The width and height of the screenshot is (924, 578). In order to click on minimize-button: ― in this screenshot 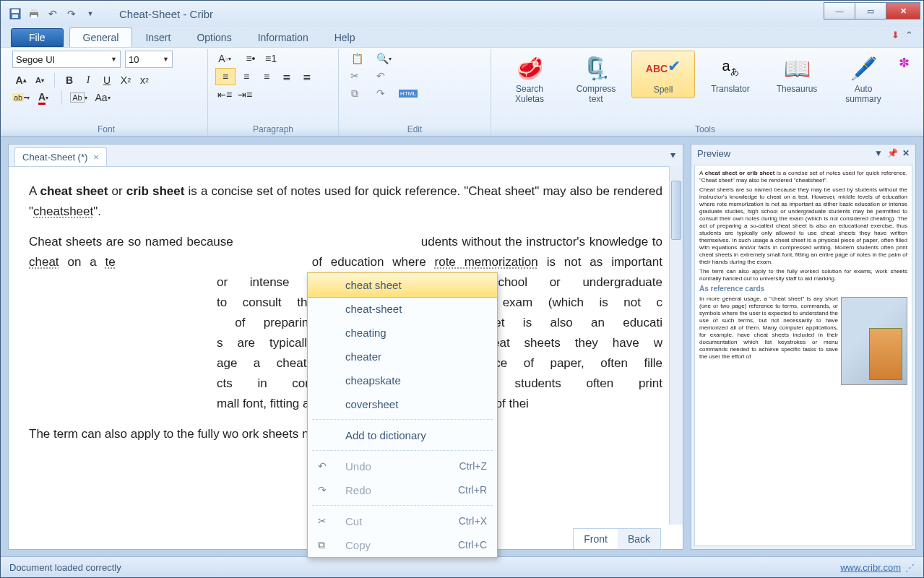, I will do `click(839, 11)`.